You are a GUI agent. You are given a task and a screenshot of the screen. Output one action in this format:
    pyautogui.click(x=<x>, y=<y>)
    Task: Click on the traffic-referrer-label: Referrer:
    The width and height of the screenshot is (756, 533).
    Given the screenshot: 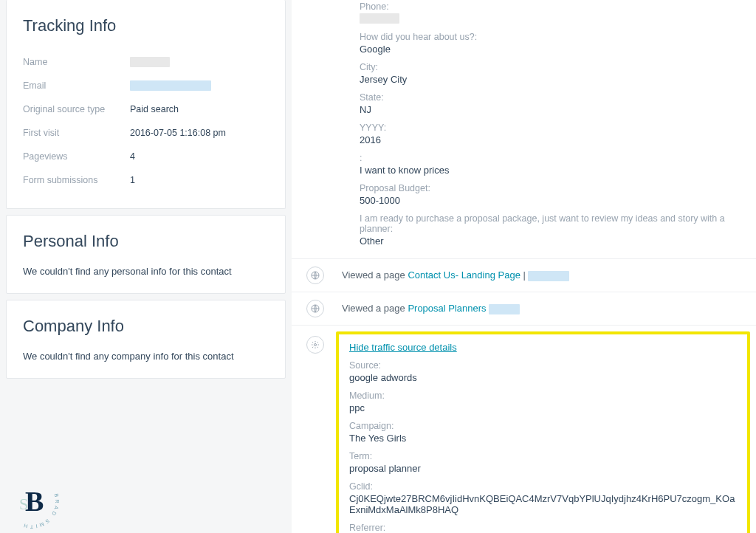 What is the action you would take?
    pyautogui.click(x=543, y=528)
    